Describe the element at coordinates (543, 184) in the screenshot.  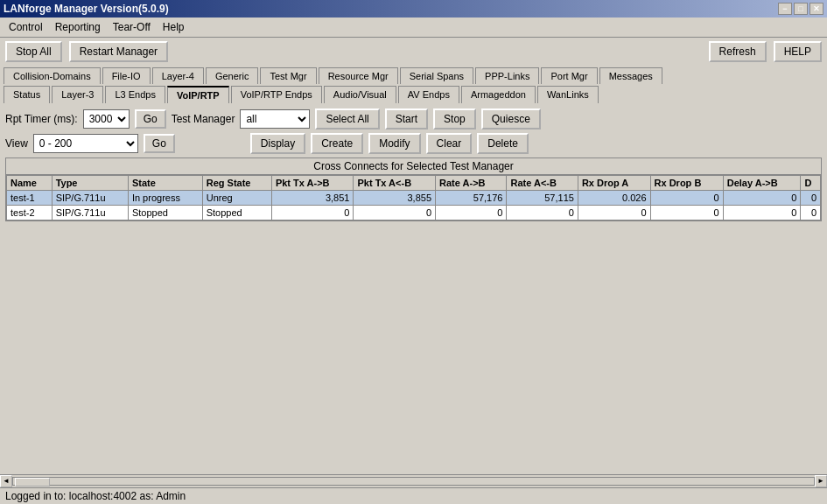
I see `col-rate-ba: Rate A<-B` at that location.